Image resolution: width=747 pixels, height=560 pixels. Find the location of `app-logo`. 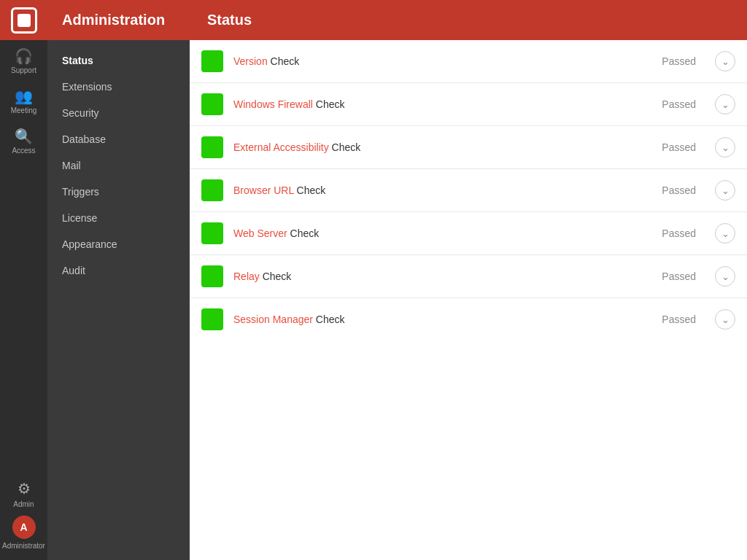

app-logo is located at coordinates (23, 20).